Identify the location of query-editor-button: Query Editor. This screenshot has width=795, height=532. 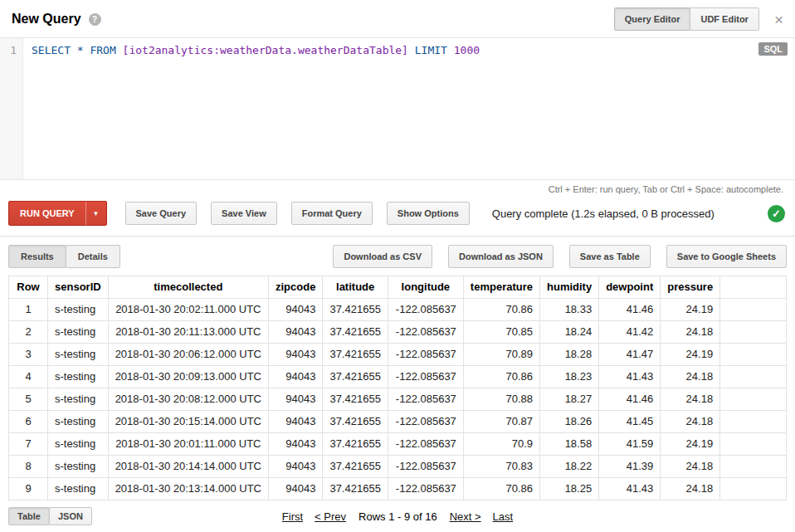
(652, 19).